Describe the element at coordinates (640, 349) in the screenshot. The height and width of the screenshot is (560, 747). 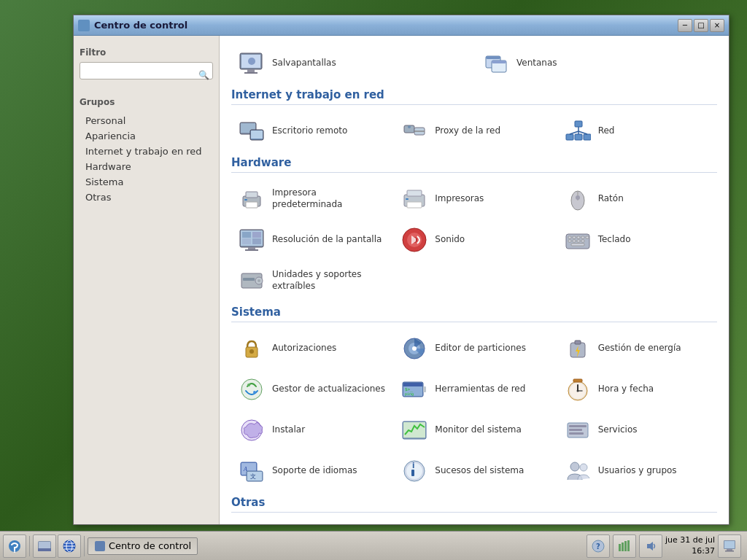
I see `gestion-energia-label: Gestión de energía` at that location.